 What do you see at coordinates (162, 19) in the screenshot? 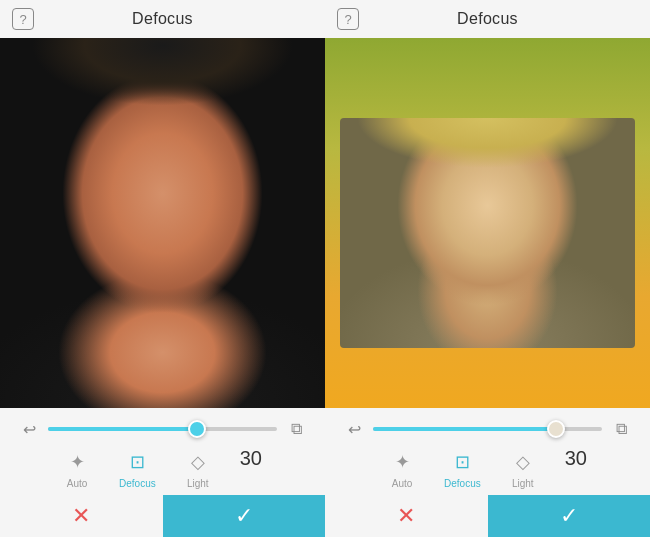
I see `left-header: ? Defocus` at bounding box center [162, 19].